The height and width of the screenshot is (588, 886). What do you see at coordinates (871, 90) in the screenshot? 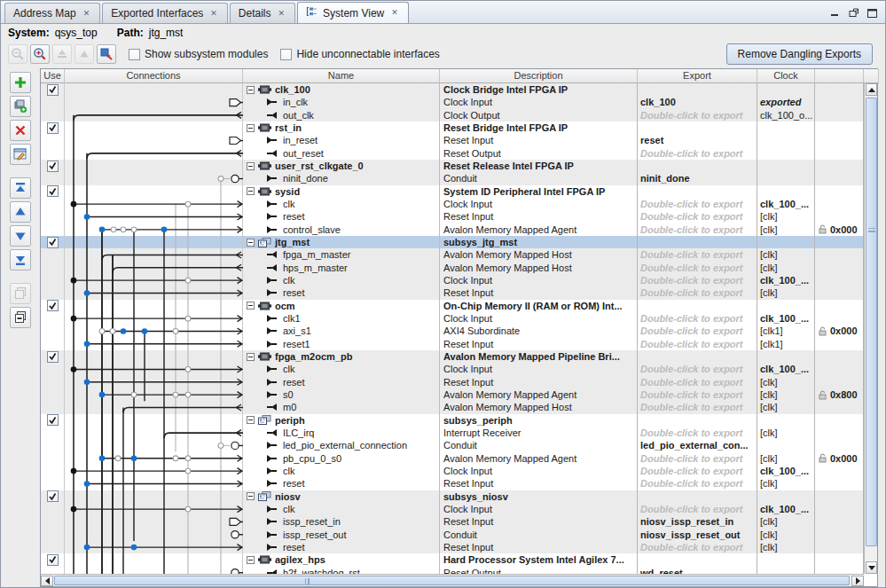
I see `scroll-up-button` at bounding box center [871, 90].